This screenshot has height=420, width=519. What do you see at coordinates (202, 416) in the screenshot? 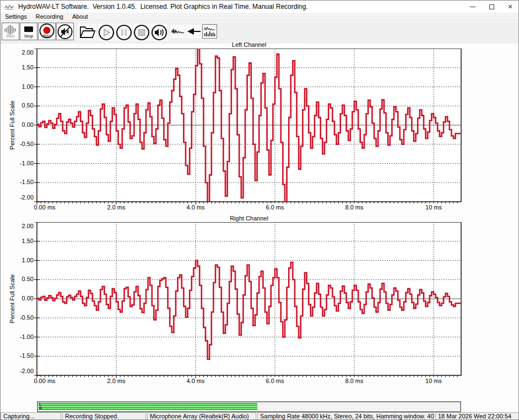
I see `status-audio-device: Microphone Array (Realtek(R) Audio)` at bounding box center [202, 416].